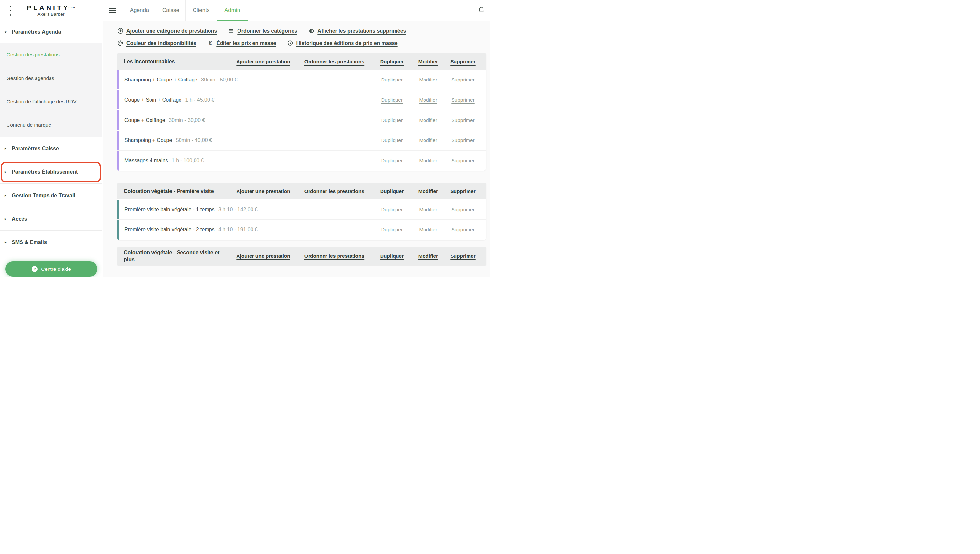 The width and height of the screenshot is (980, 554). Describe the element at coordinates (51, 269) in the screenshot. I see `help-center-button: ? Centre d'aide` at that location.